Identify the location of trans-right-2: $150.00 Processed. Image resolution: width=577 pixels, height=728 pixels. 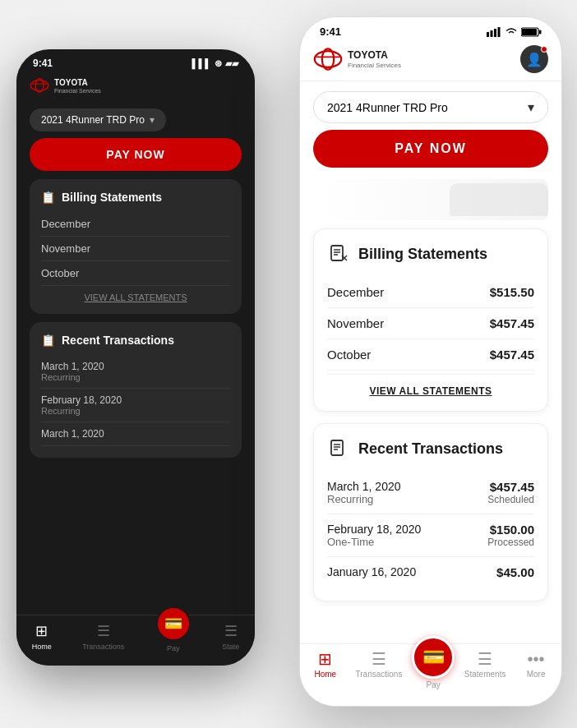
(511, 536).